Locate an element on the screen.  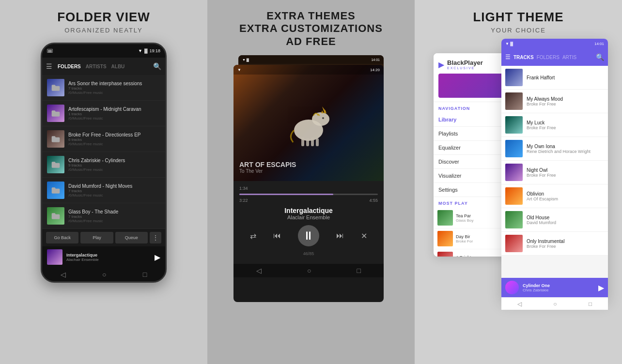
shuffle-button: ⇄ is located at coordinates (253, 236).